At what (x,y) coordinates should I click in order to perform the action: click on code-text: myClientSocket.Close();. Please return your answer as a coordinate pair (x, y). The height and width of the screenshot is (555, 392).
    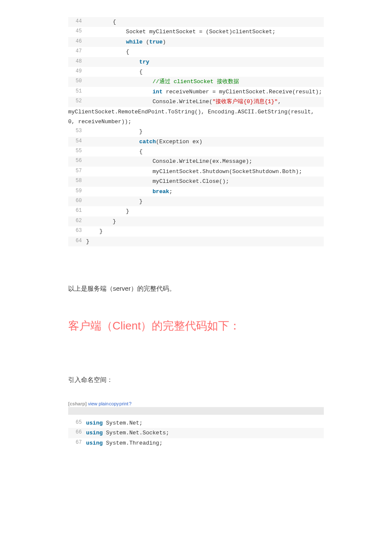
    Looking at the image, I should click on (158, 182).